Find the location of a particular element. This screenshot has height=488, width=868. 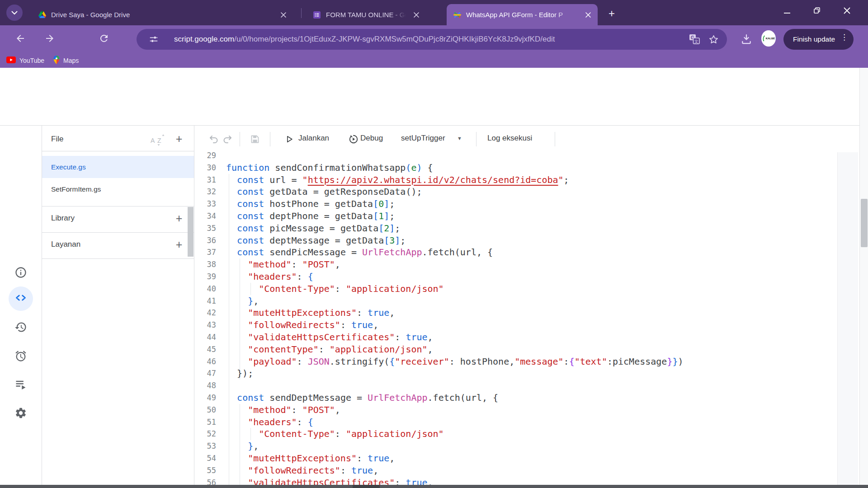

file-item: SetFormItem.gs is located at coordinates (118, 189).